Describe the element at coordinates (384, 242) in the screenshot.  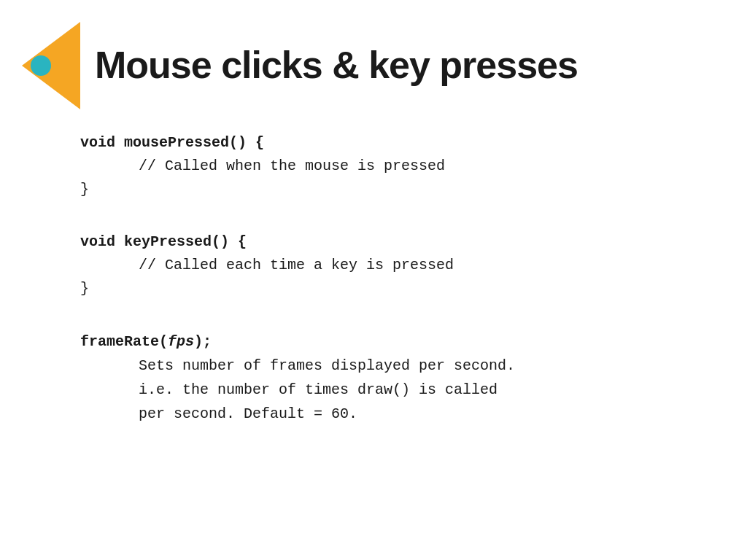
I see `key-pressed-line1: void keyPressed() {` at that location.